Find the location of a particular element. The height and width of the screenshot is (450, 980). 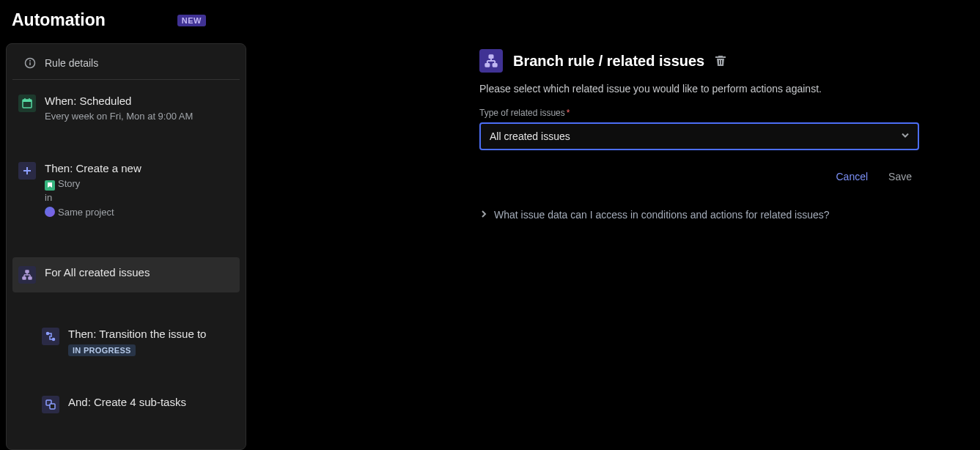

story-icon is located at coordinates (50, 185).